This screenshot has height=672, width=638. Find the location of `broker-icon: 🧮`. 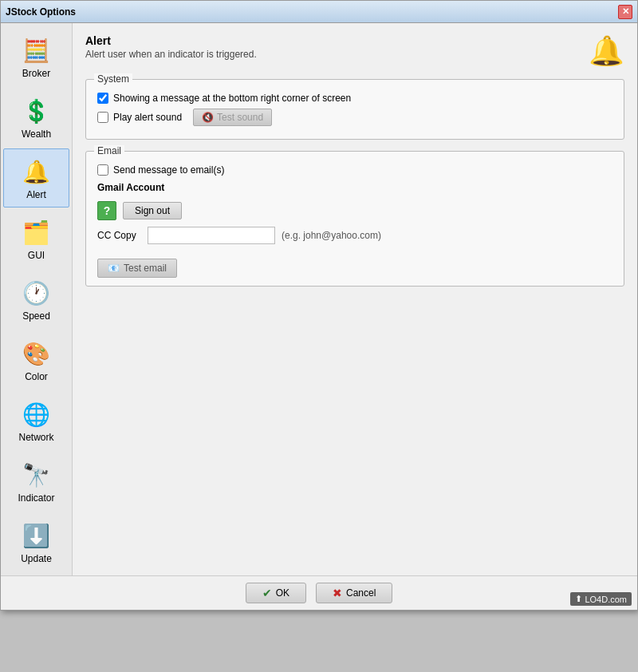

broker-icon: 🧮 is located at coordinates (37, 50).